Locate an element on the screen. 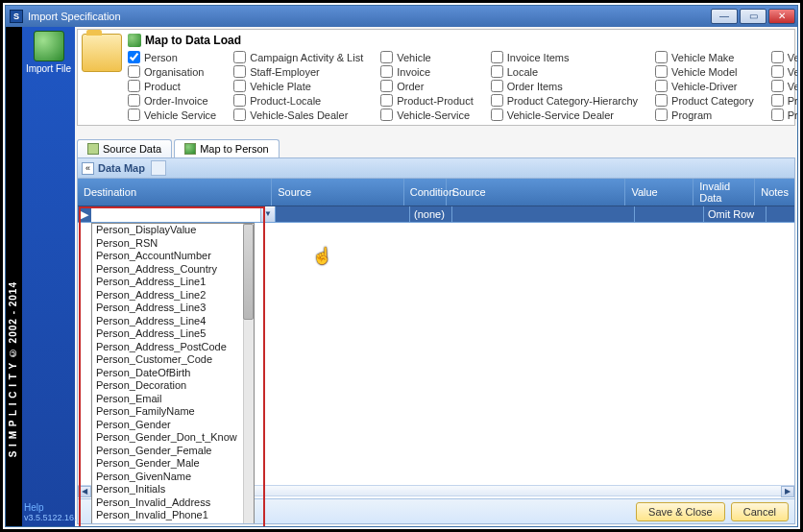 The height and width of the screenshot is (532, 803). dropdown-item: Person_Address_Line4 is located at coordinates (173, 322).